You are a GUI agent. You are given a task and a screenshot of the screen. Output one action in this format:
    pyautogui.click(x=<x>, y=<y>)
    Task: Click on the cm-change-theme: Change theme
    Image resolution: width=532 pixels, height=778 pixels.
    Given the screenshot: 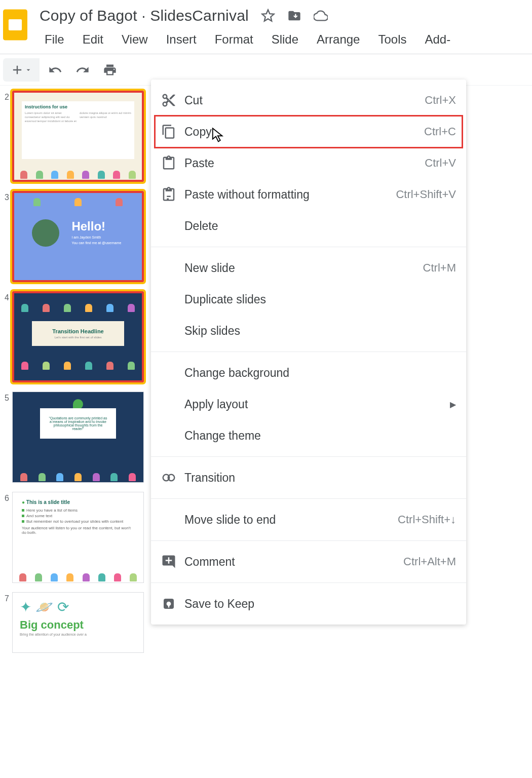 What is the action you would take?
    pyautogui.click(x=309, y=436)
    